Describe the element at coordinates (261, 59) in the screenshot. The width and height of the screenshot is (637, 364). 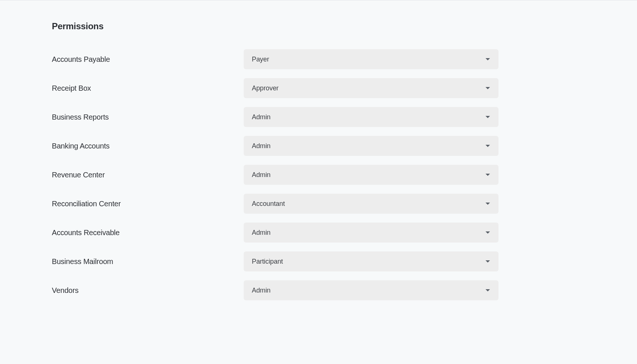
I see `permission-select-value: Payer` at that location.